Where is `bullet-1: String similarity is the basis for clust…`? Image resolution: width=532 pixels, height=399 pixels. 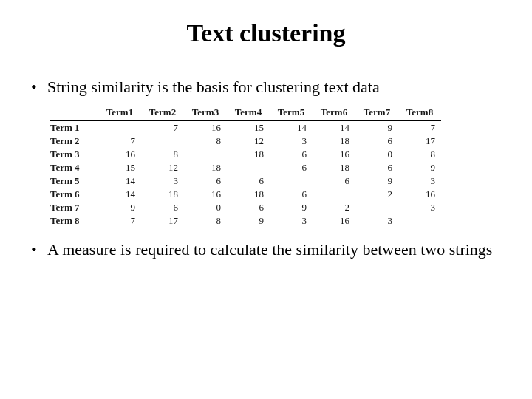
bullet-1: String similarity is the basis for clust… is located at coordinates (266, 87).